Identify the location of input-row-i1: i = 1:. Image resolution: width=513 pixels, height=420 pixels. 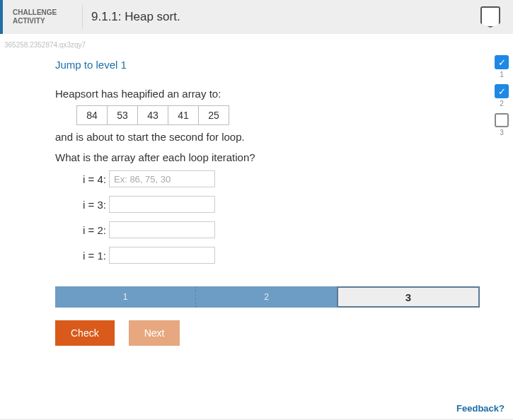
(277, 255).